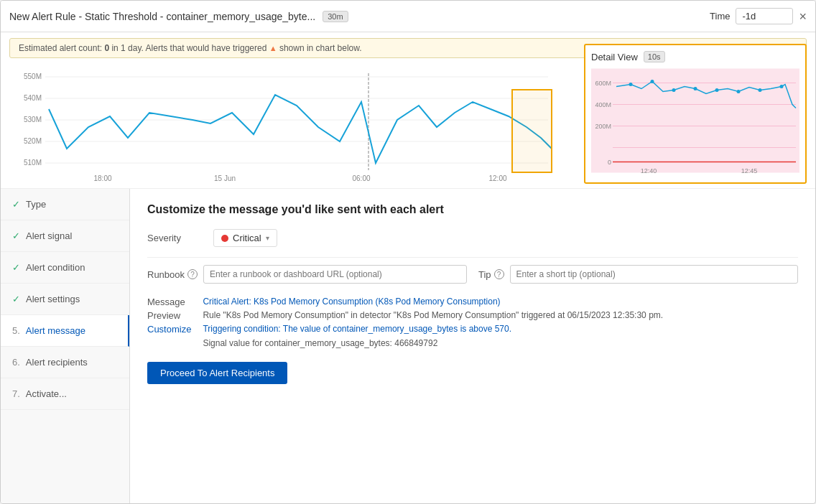 The image size is (816, 504). Describe the element at coordinates (102, 178) in the screenshot. I see `svg-text: 18:00` at that location.